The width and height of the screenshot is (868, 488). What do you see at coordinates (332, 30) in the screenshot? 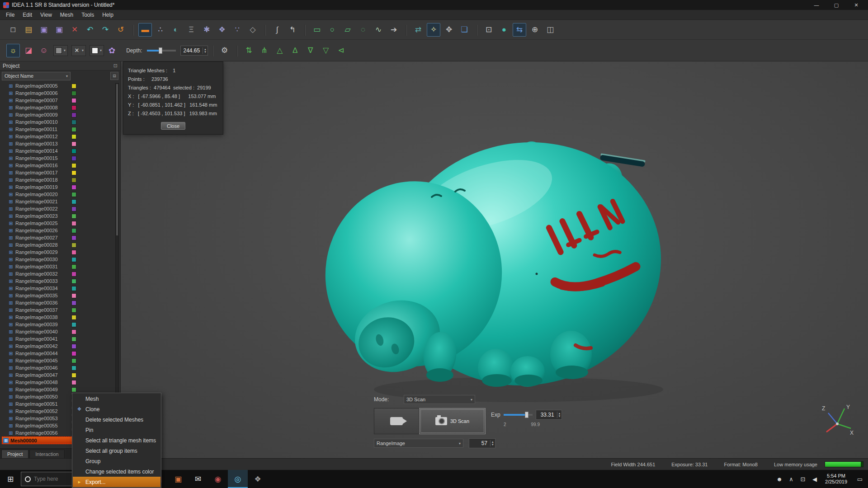
I see `select-ellipse-icon: ○` at bounding box center [332, 30].